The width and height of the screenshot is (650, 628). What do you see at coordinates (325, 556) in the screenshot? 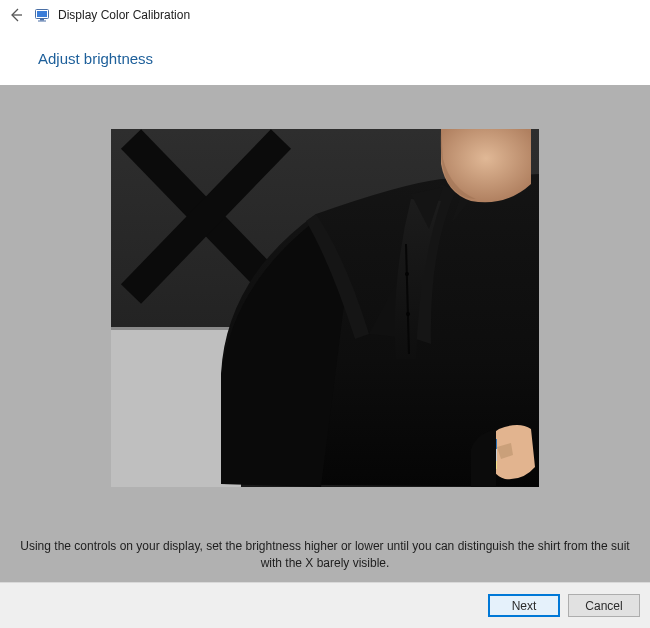
I see `instruction-text: Using the controls on your display, set …` at bounding box center [325, 556].